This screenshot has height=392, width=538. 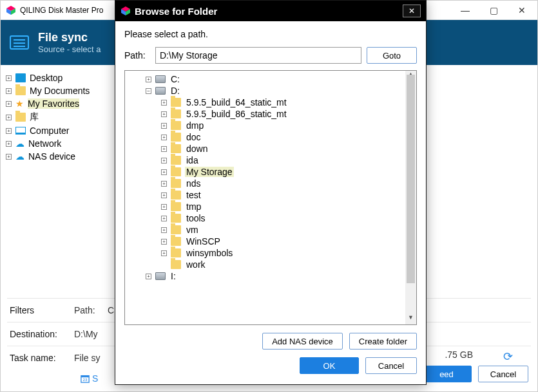 I want to click on maximize-button: ▢, so click(x=494, y=10).